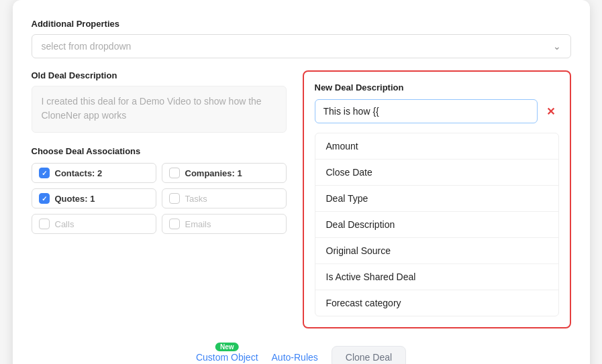 Image resolution: width=602 pixels, height=364 pixels. I want to click on auto-rules-link: Auto-Rules, so click(295, 357).